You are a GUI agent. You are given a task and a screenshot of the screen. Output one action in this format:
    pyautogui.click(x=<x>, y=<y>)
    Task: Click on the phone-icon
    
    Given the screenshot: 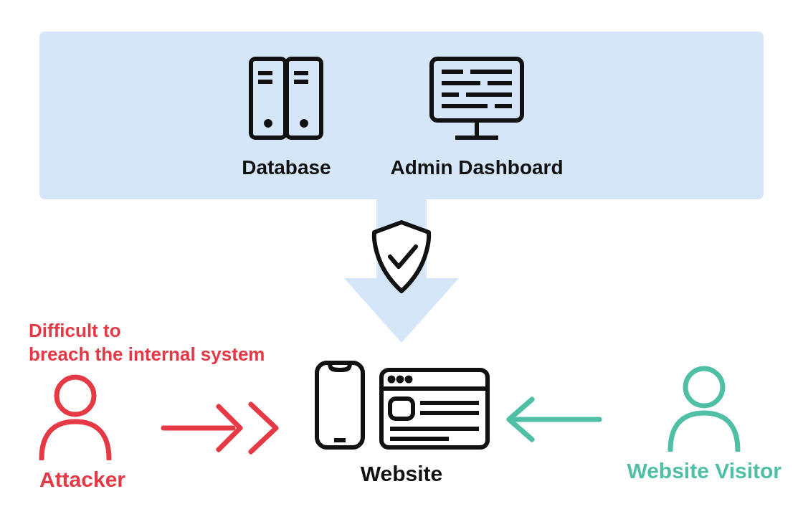 What is the action you would take?
    pyautogui.click(x=340, y=407)
    